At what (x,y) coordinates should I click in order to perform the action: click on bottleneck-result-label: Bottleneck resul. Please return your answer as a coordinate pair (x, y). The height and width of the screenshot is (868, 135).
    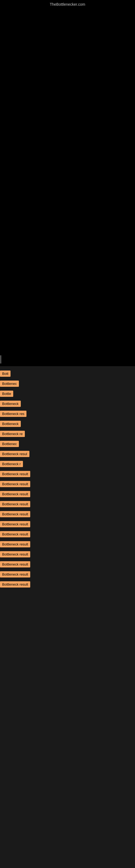
    Looking at the image, I should click on (15, 454).